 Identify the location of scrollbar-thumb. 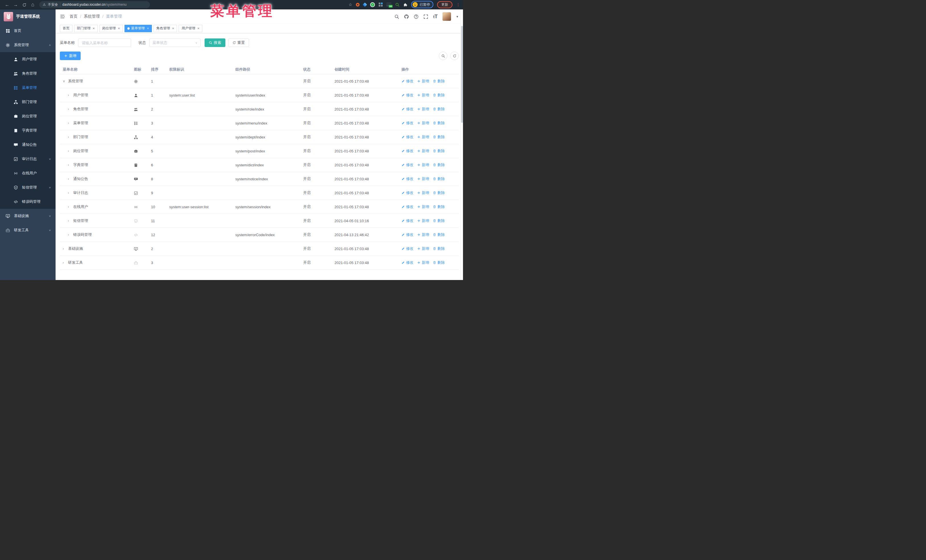
(462, 74).